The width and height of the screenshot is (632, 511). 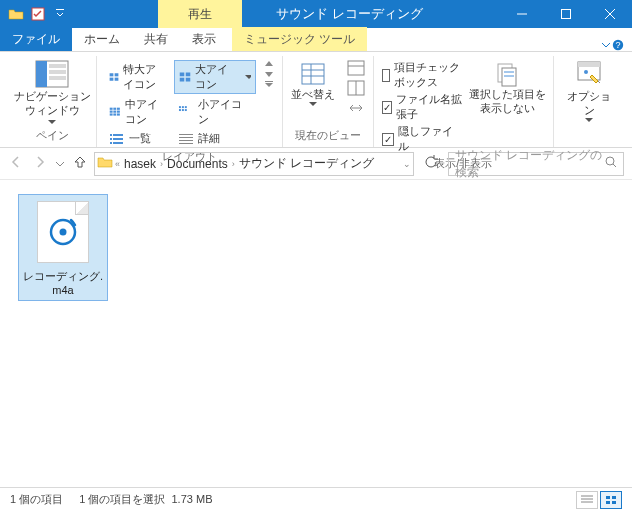 I want to click on forward-button, so click(x=40, y=164).